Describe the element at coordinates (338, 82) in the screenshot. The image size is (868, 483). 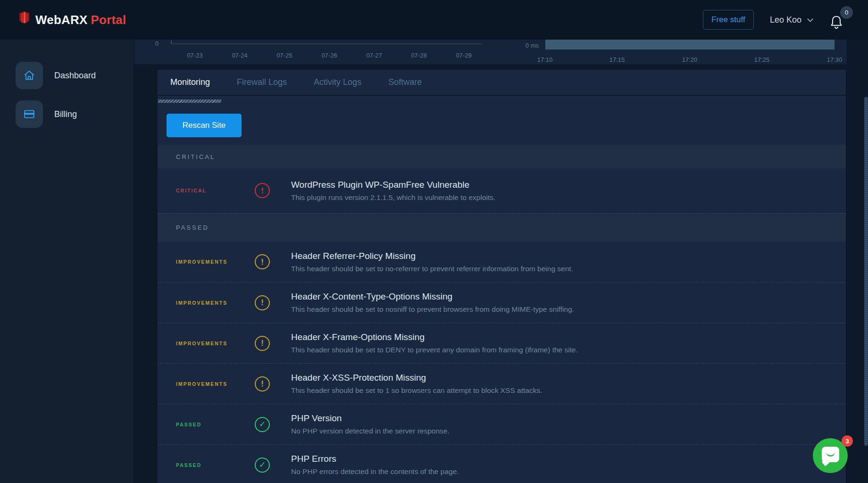
I see `tab-activity-logs: Activity Logs` at that location.